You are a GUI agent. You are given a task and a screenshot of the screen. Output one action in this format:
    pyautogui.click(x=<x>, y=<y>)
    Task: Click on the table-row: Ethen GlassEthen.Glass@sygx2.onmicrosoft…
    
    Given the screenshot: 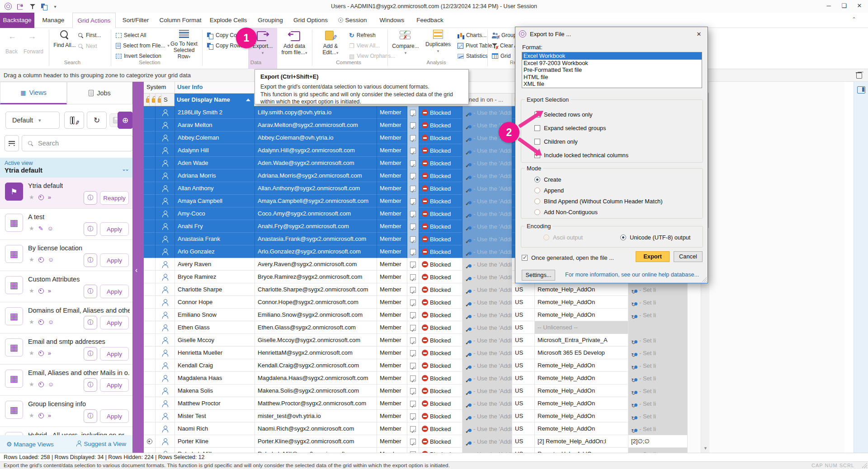 What is the action you would take?
    pyautogui.click(x=416, y=328)
    